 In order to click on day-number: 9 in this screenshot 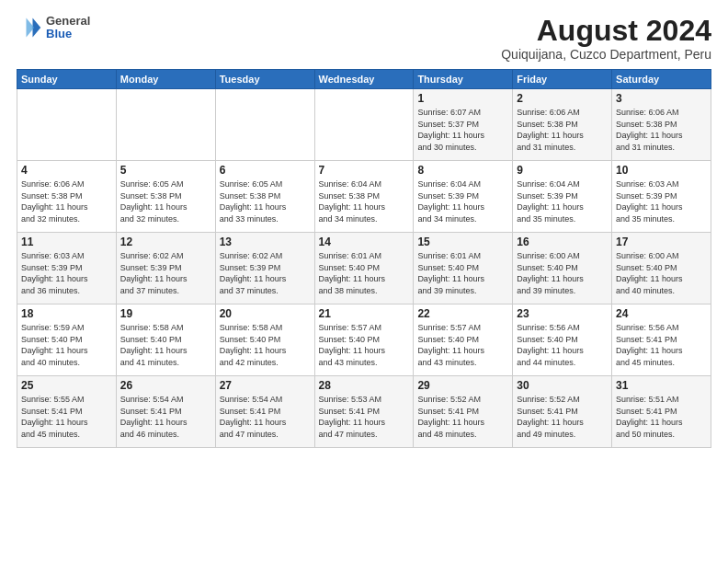, I will do `click(563, 170)`.